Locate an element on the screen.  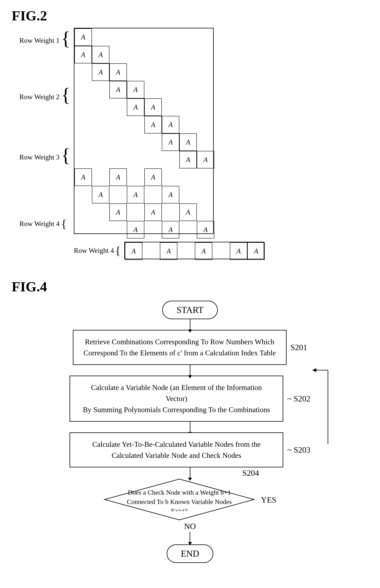
row-weight-4-label-bottom: Row Weight 4 { is located at coordinates (98, 251).